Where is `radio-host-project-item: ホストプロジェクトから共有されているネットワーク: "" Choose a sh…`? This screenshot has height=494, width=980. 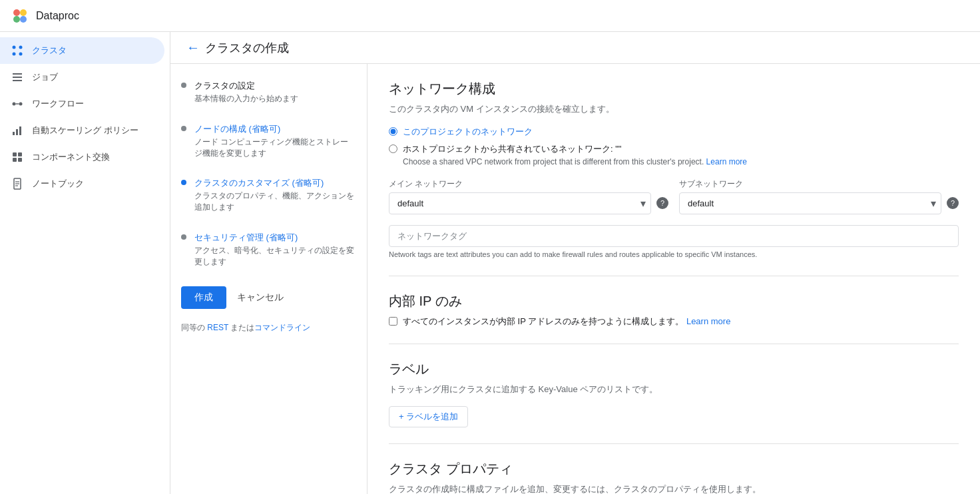 radio-host-project-item: ホストプロジェクトから共有されているネットワーク: "" Choose a sh… is located at coordinates (674, 156).